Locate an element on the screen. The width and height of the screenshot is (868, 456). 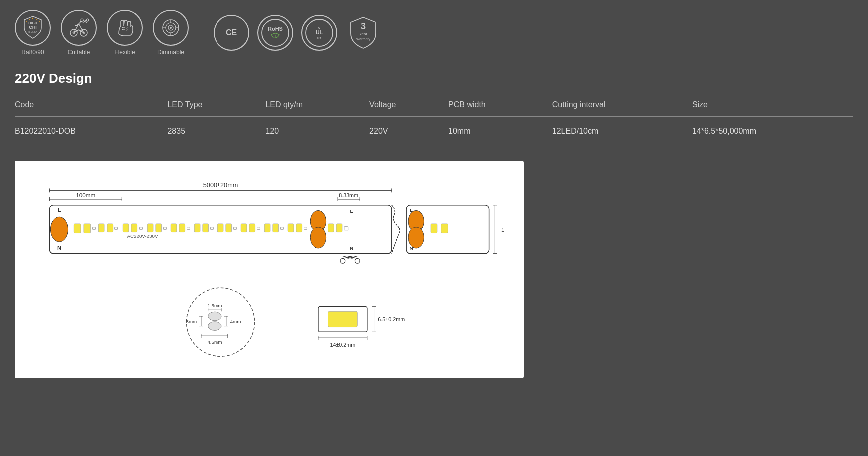
svg-text: AC220V-230V is located at coordinates (142, 236).